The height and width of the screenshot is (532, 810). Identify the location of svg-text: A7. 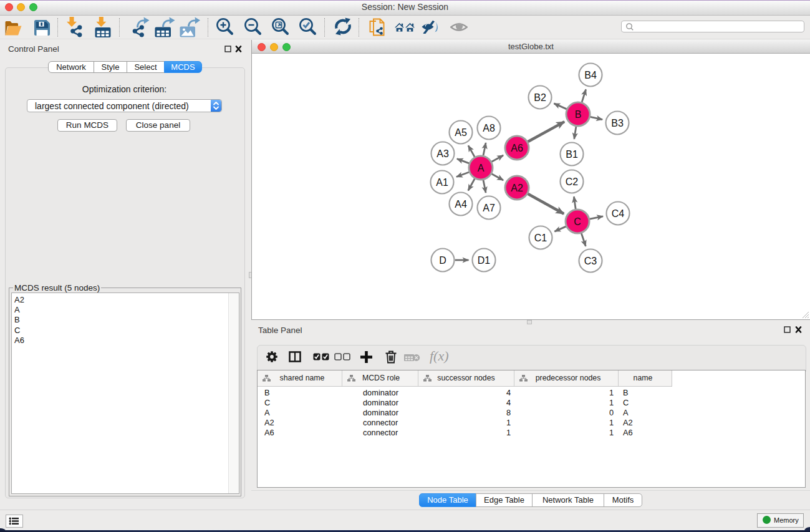
(489, 208).